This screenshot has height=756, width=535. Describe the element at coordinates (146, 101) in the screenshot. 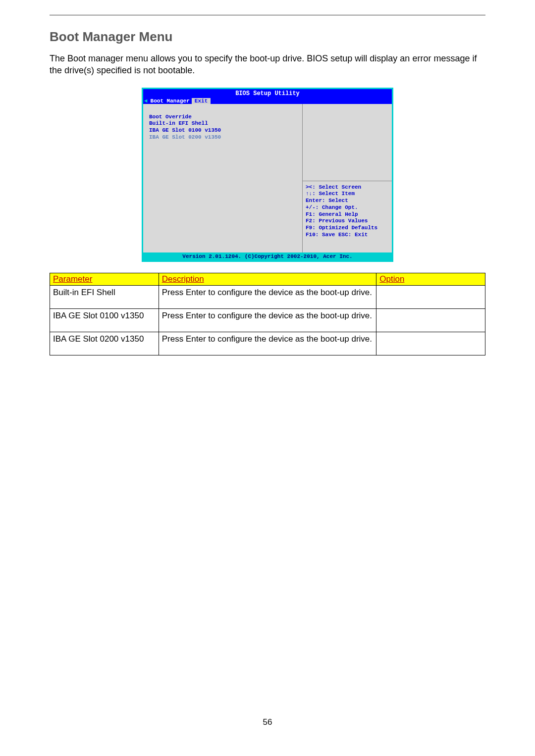

I see `bios-tab-arrow-left-icon: ◄` at that location.